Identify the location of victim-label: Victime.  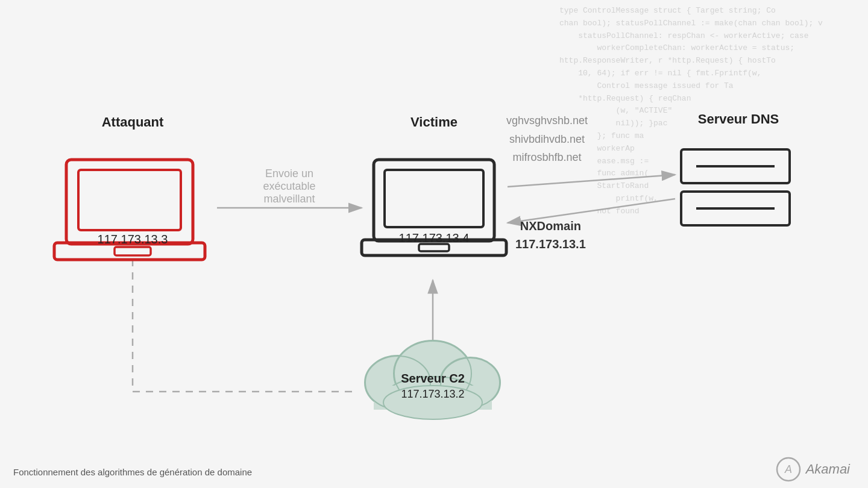
(434, 122).